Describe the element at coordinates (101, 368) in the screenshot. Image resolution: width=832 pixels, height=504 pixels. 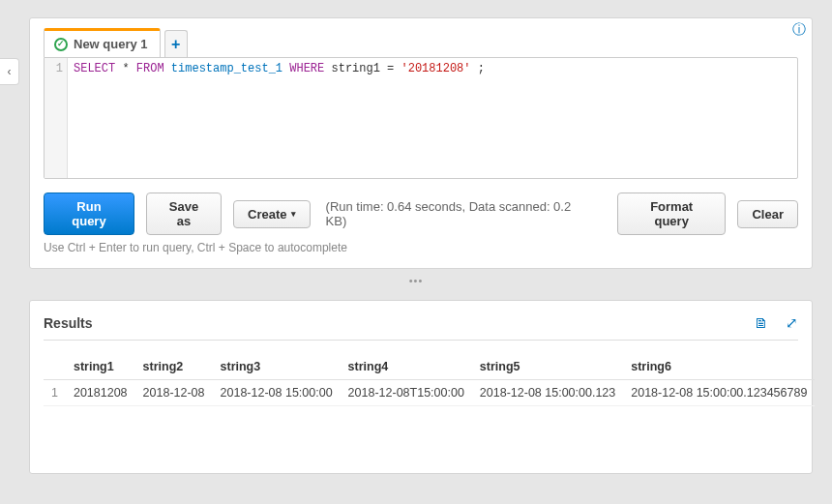
I see `col-string1: string1` at that location.